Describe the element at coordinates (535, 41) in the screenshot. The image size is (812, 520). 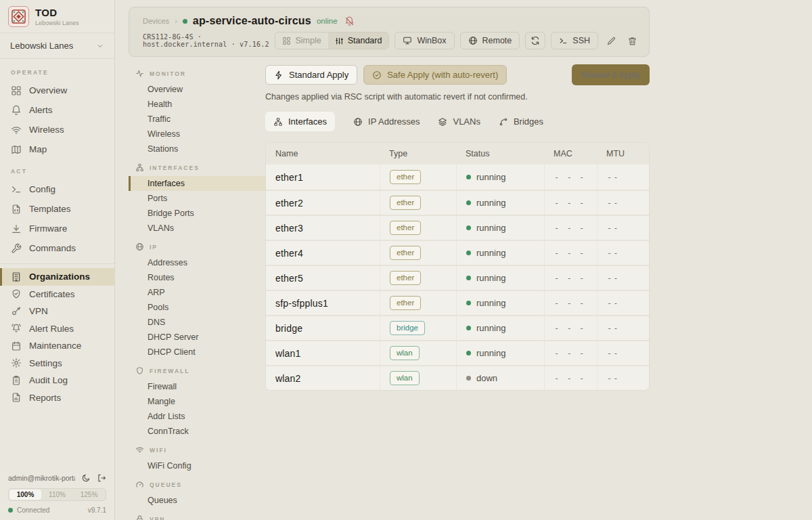
I see `refresh-button` at that location.